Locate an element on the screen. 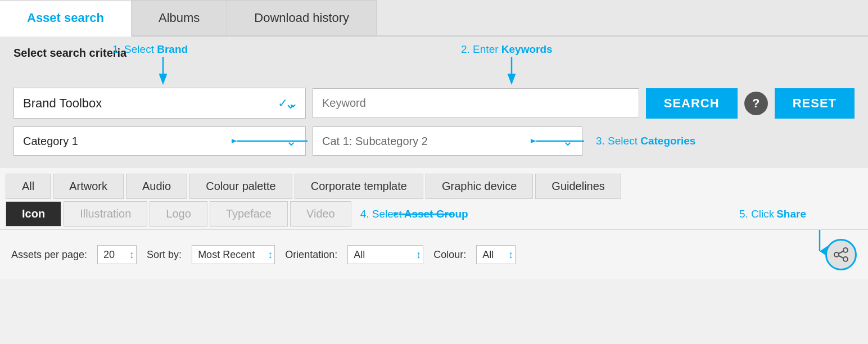 This screenshot has height=344, width=868. tab-albums: Albums is located at coordinates (179, 18).